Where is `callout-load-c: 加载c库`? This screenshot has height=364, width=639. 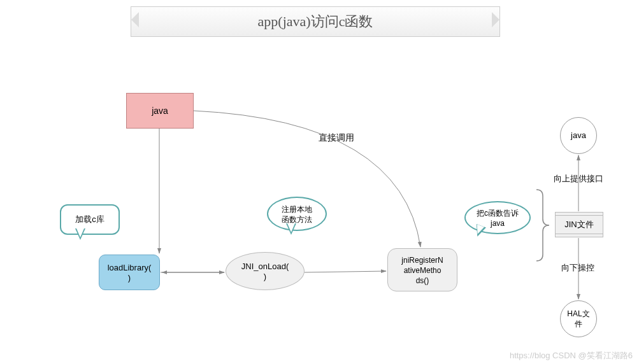
callout-load-c: 加载c库 is located at coordinates (90, 220).